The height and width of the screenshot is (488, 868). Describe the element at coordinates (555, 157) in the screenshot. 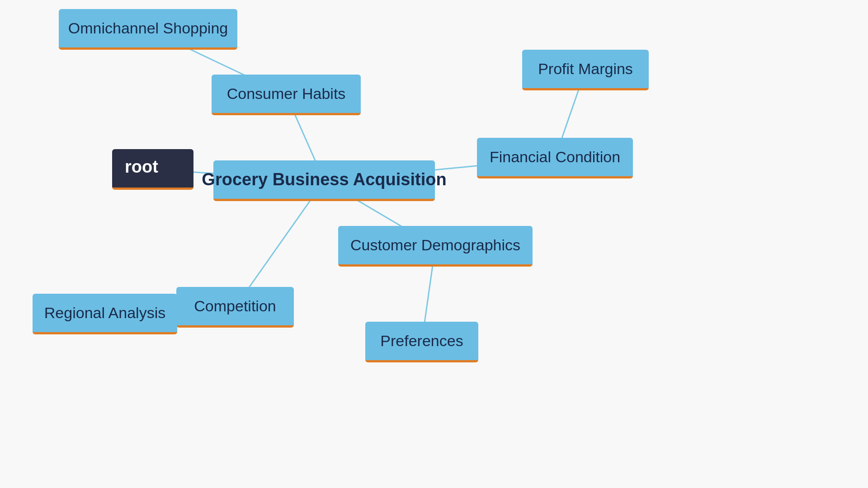

I see `financial-condition-label: Financial Condition` at that location.